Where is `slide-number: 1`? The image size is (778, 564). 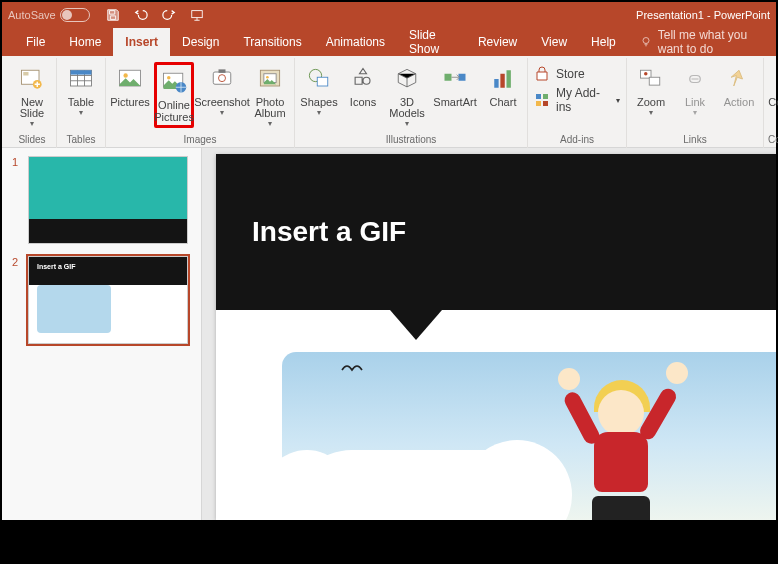 slide-number: 1 is located at coordinates (17, 200).